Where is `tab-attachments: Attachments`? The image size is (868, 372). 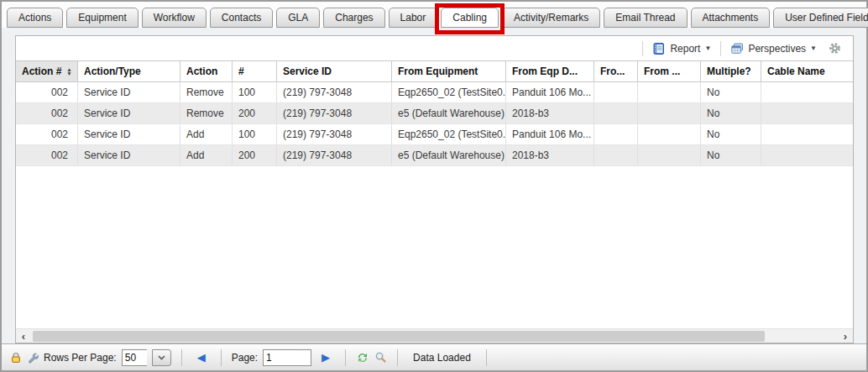
tab-attachments: Attachments is located at coordinates (730, 18).